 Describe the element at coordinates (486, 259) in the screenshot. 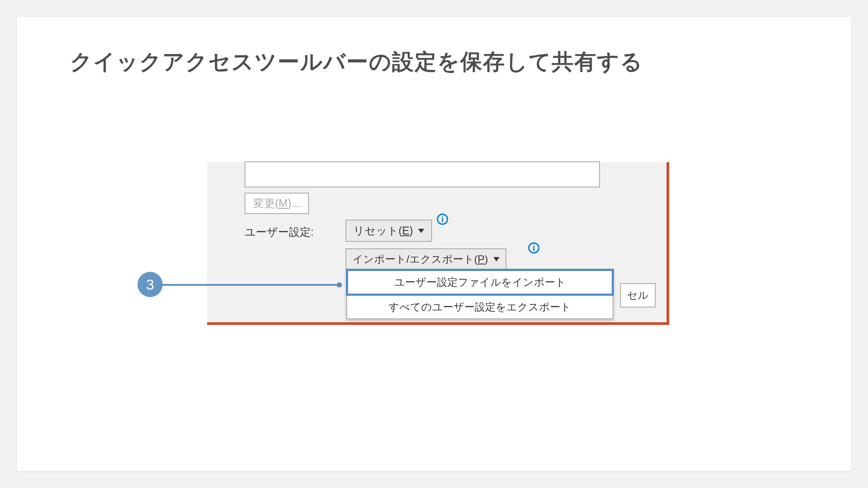

I see `impexp-text-after: )` at that location.